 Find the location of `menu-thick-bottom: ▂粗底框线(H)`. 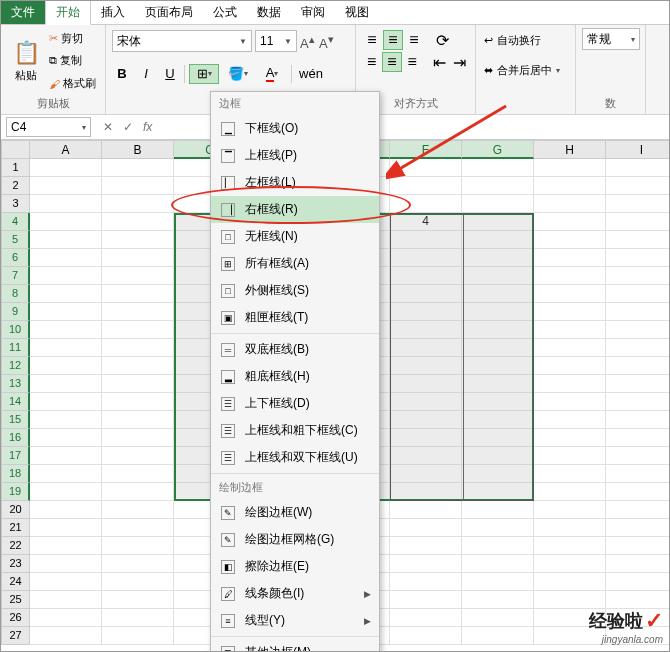

menu-thick-bottom: ▂粗底框线(H) is located at coordinates (295, 376).